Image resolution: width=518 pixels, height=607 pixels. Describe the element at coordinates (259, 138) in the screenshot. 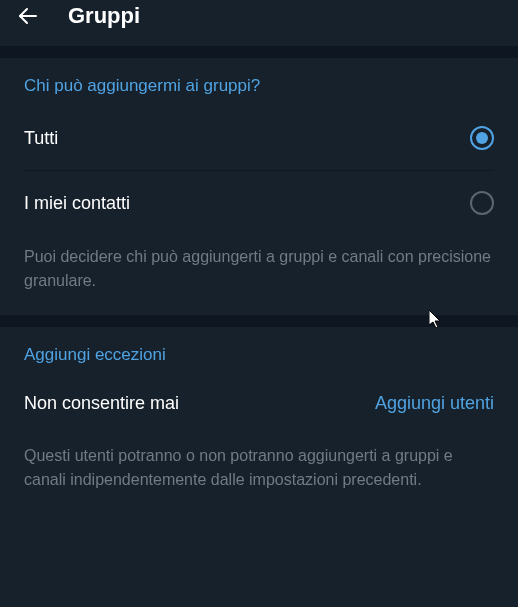

I see `radio-option-everyone: Tutti` at that location.